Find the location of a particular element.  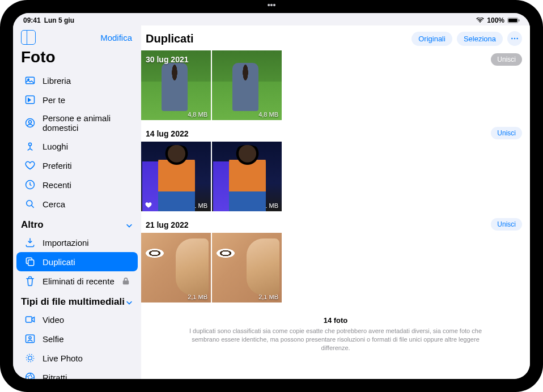

sidebar-item-recents: Recenti is located at coordinates (77, 185).